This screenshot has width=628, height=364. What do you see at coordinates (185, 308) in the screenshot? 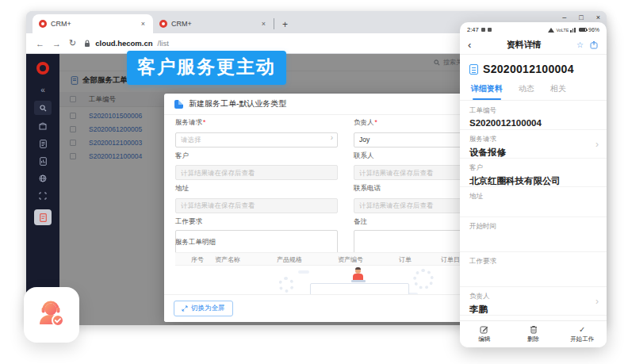
I see `fullscreen-icon` at bounding box center [185, 308].